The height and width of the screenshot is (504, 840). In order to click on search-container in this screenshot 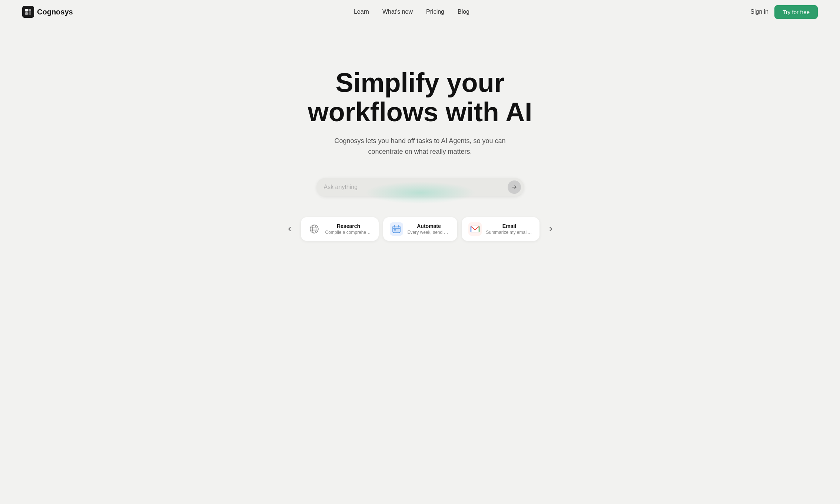, I will do `click(420, 187)`.